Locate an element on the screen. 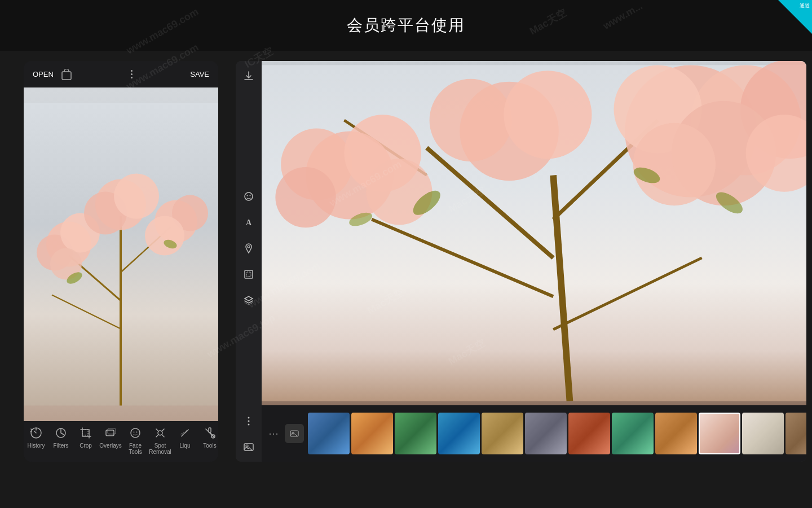  tool-history-label: History is located at coordinates (36, 446).